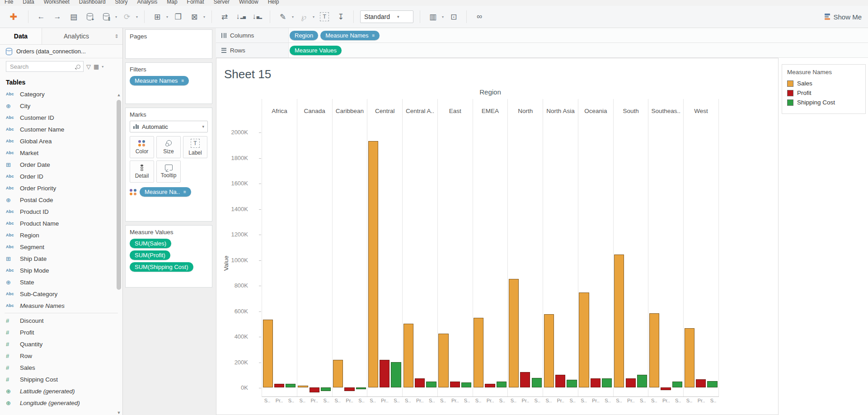 Image resolution: width=868 pixels, height=415 pixels. Describe the element at coordinates (61, 235) in the screenshot. I see `field-region: AbcRegion` at that location.